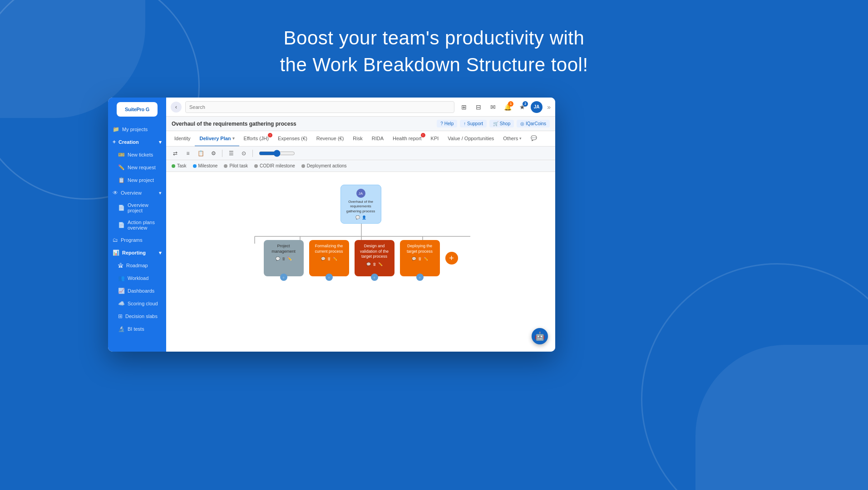  Describe the element at coordinates (284, 249) in the screenshot. I see `node-label: Project management` at that location.